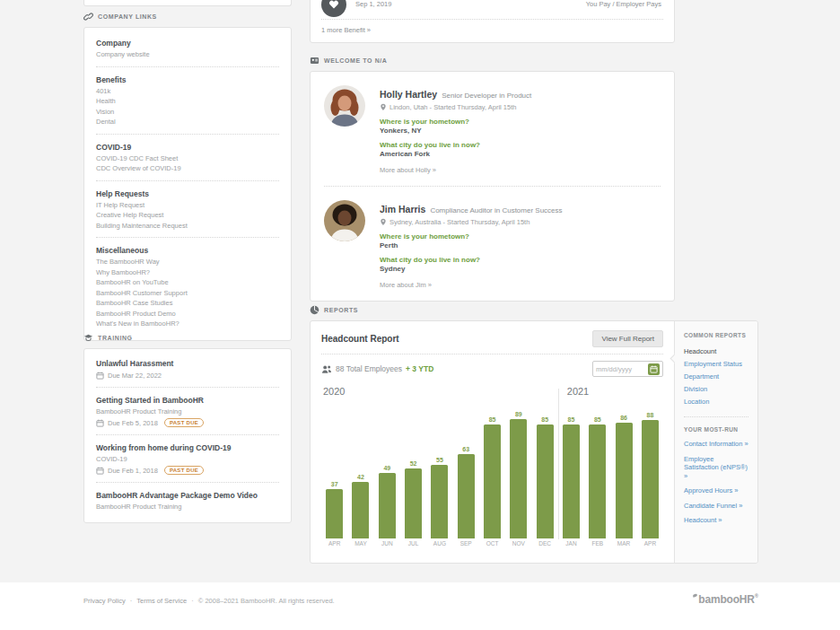 This screenshot has width=840, height=630. Describe the element at coordinates (188, 283) in the screenshot. I see `company-link: BambooHR on YouTube` at that location.